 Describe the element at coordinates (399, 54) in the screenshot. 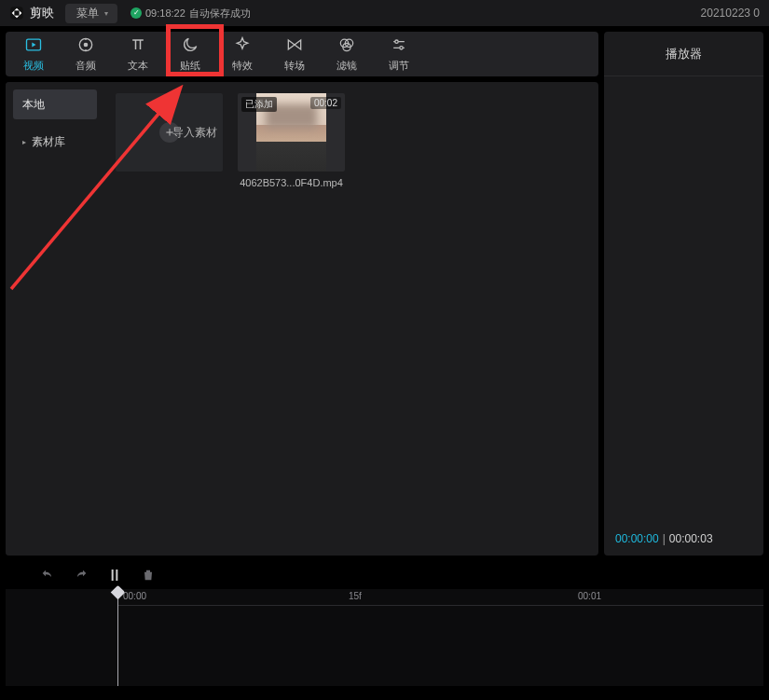

I see `tab-adjust: 调节` at that location.